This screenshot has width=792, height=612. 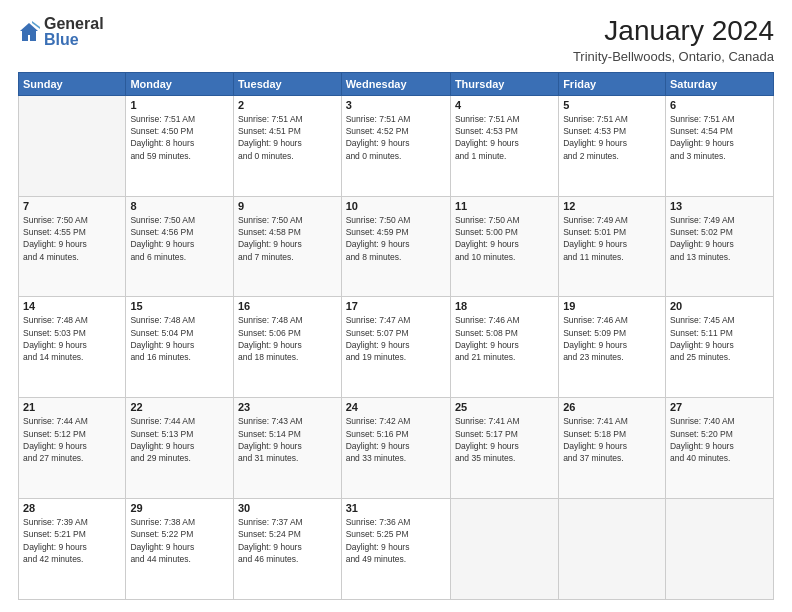 What do you see at coordinates (287, 84) in the screenshot?
I see `weekday-tuesday: Tuesday` at bounding box center [287, 84].